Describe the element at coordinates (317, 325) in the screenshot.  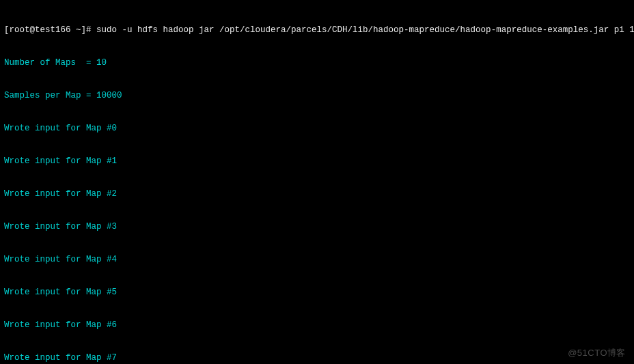
I see `output-line: Wrote input for Map #6` at that location.